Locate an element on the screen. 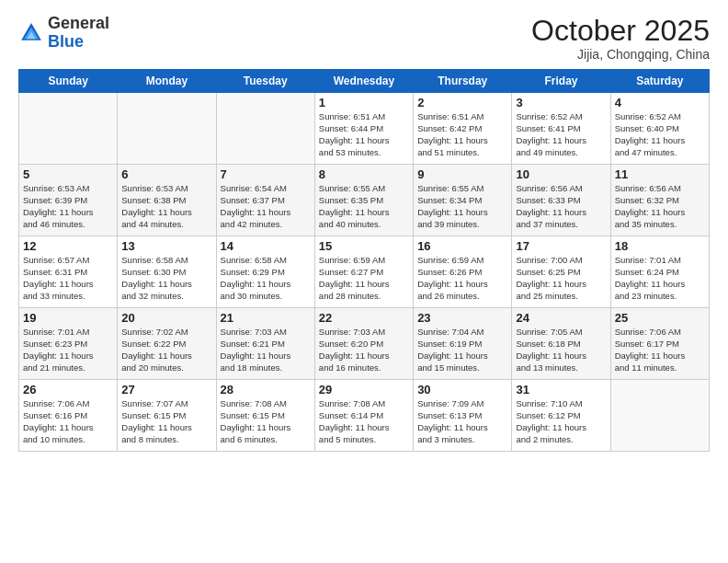 This screenshot has height=563, width=728. day-number: 18 is located at coordinates (660, 247).